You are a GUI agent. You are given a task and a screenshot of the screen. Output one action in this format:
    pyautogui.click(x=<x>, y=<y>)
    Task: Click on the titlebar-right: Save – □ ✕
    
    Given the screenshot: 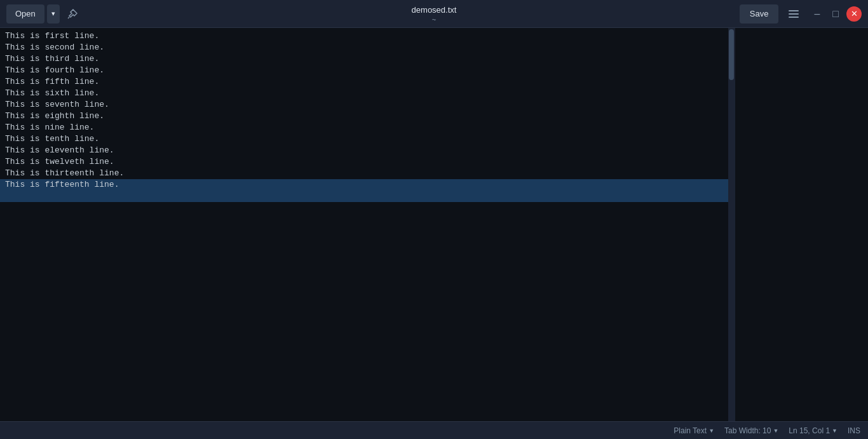 What is the action you would take?
    pyautogui.click(x=801, y=14)
    